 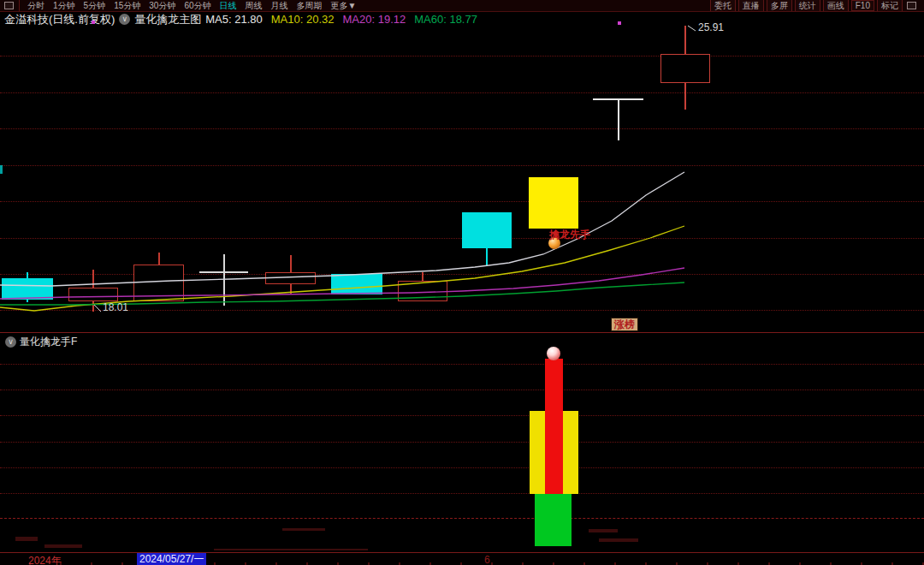 What do you see at coordinates (48, 342) in the screenshot?
I see `sub-indicator-title: 量化擒龙手F` at bounding box center [48, 342].